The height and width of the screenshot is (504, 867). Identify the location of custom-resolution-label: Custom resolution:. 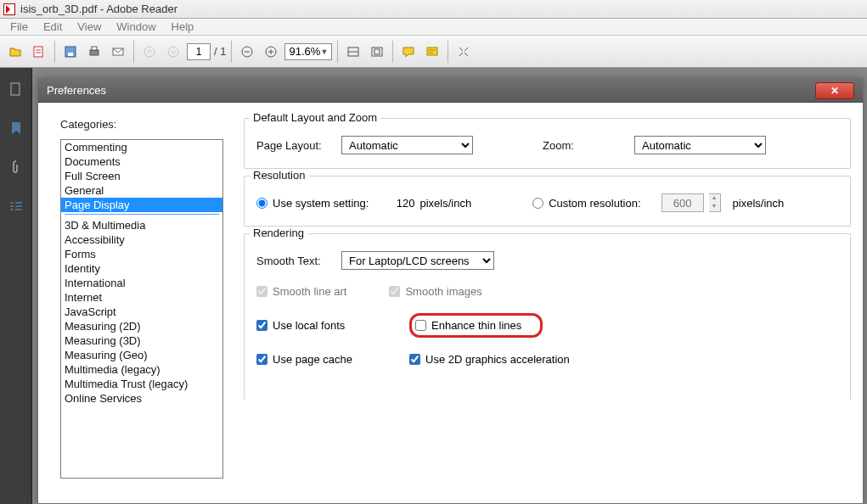
(594, 204).